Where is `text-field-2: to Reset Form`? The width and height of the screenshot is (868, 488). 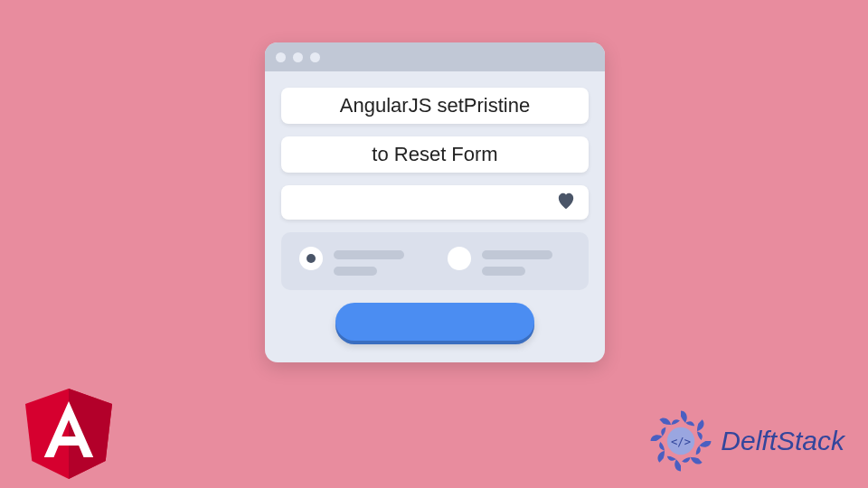 text-field-2: to Reset Form is located at coordinates (435, 155).